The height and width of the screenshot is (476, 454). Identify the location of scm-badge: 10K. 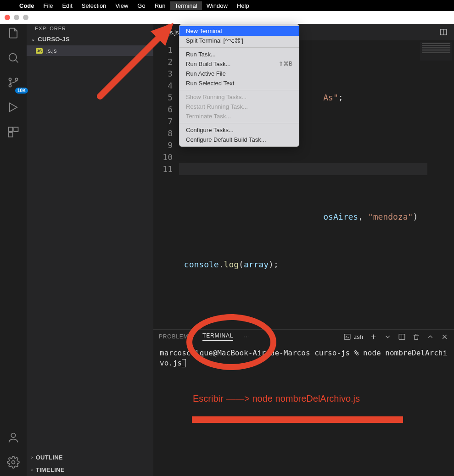
(22, 91).